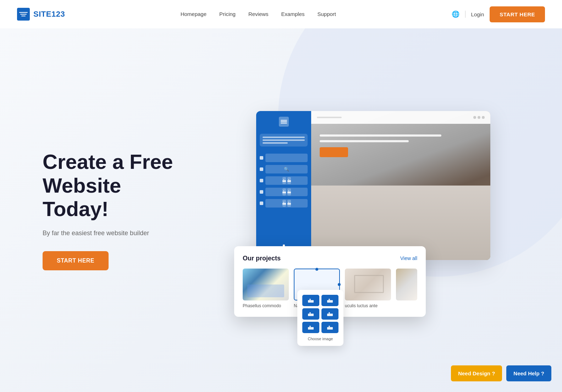 Image resolution: width=562 pixels, height=392 pixels. What do you see at coordinates (266, 288) in the screenshot?
I see `project-item-1: Phasellus commodo` at bounding box center [266, 288].